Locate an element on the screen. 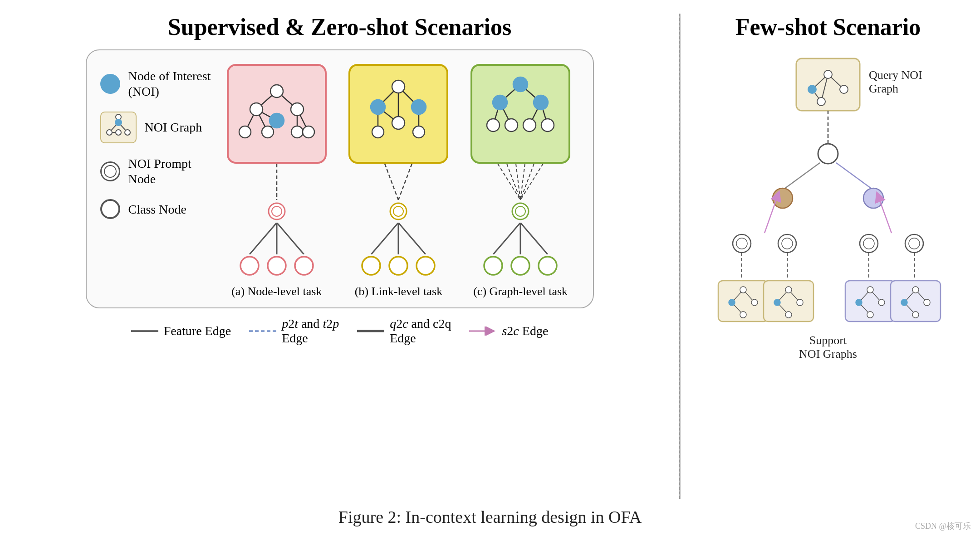 This screenshot has height=536, width=980. noi-prompt-label: NOI PromptNode is located at coordinates (160, 171).